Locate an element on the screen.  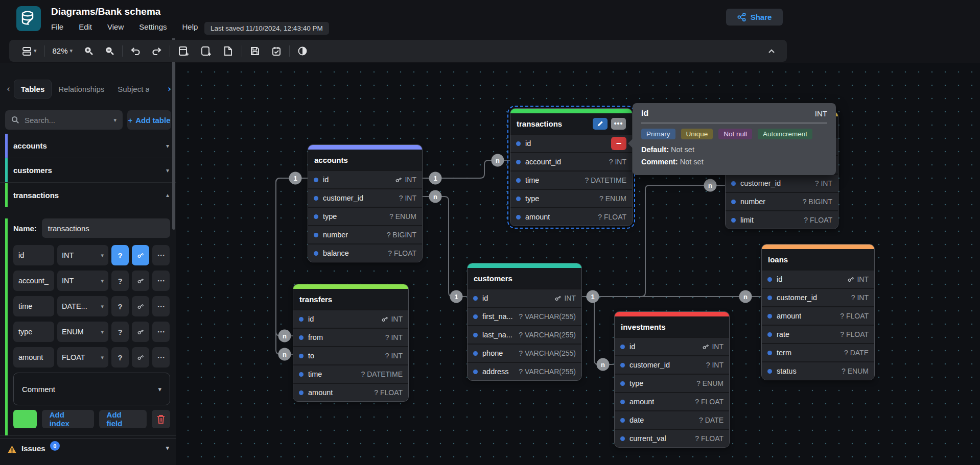
chevron-up-icon is located at coordinates (772, 51).